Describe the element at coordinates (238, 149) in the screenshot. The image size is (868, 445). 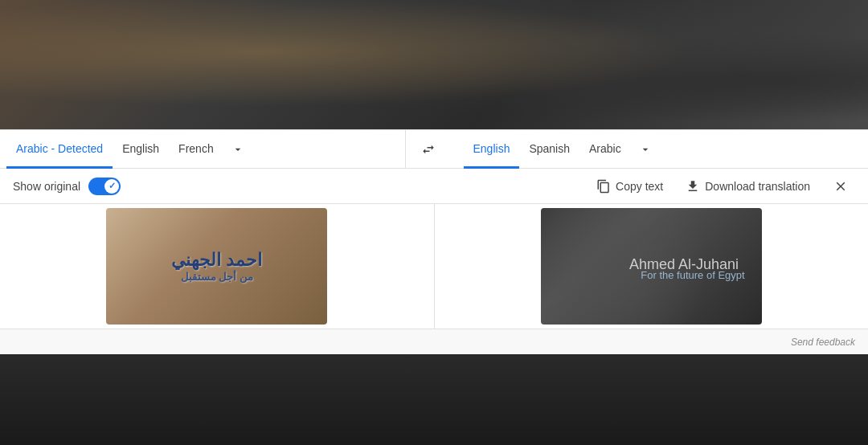
I see `source-lang-more-button` at that location.